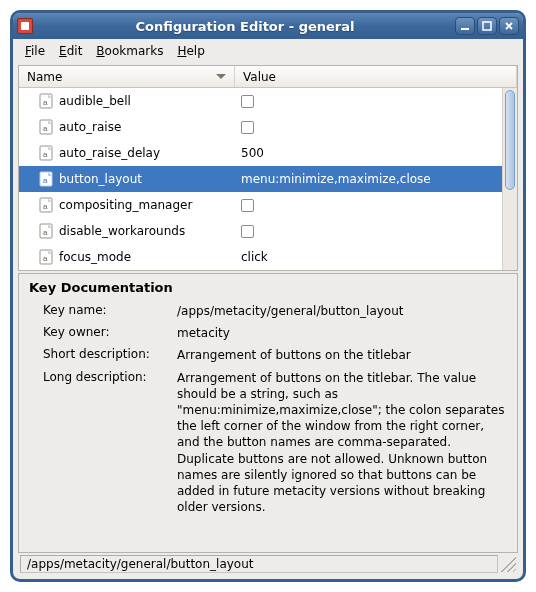  I want to click on menubar: File Edit Bookmarks Help, so click(268, 51).